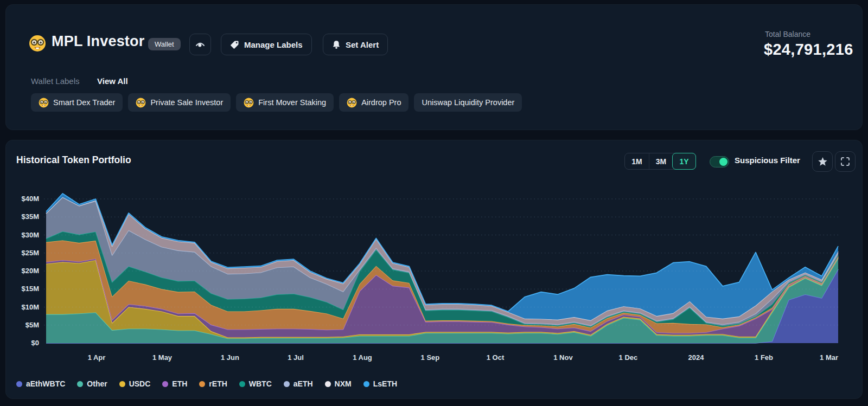  Describe the element at coordinates (343, 384) in the screenshot. I see `legend-label: NXM` at that location.